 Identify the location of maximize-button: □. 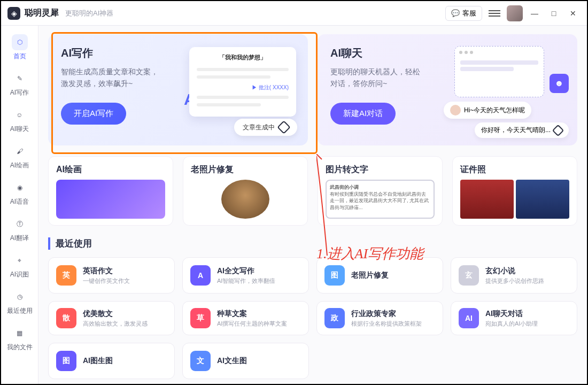
(554, 13).